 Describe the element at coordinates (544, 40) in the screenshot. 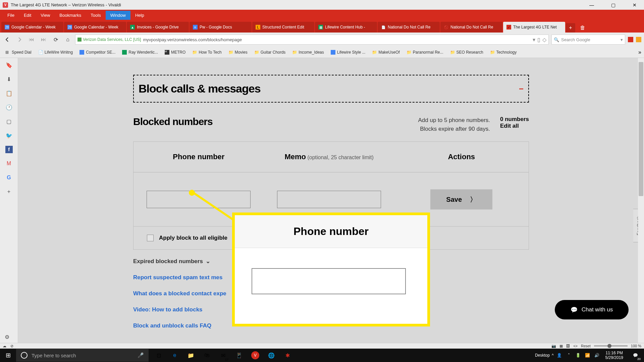

I see `bookmark-page-icon: ◇` at that location.